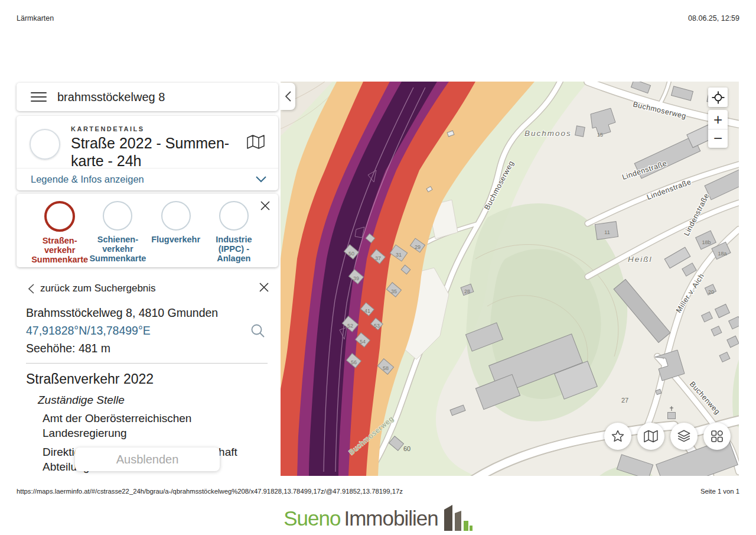 This screenshot has width=756, height=535. Describe the element at coordinates (354, 362) in the screenshot. I see `house-number: 56` at that location.